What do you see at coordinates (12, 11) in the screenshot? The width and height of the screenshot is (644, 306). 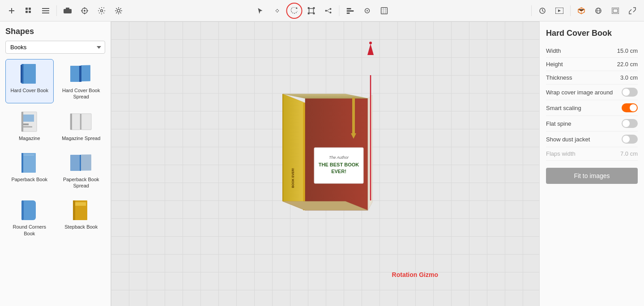 I see `add-button` at bounding box center [12, 11].